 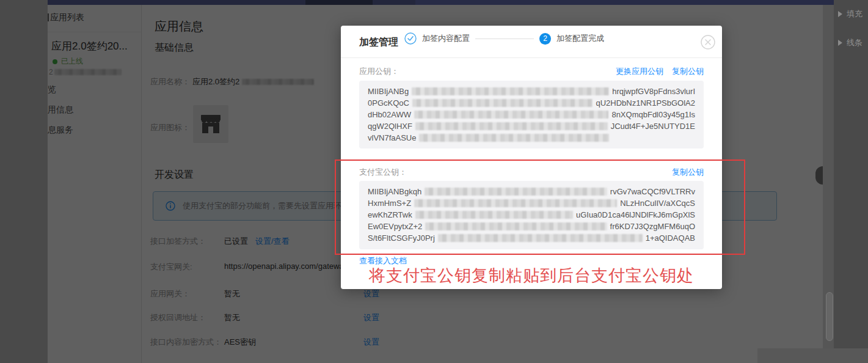 I want to click on app-key-row: 应用公钥： 更换应用公钥 复制公钥, so click(x=531, y=72).